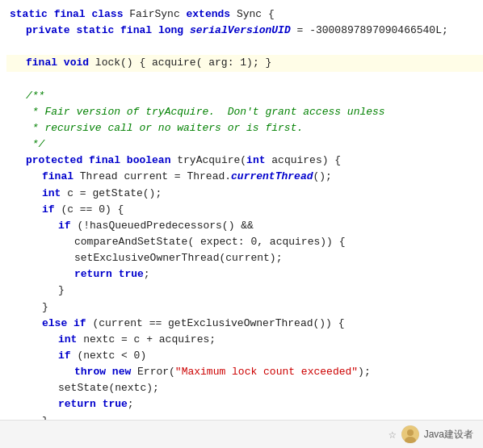  Describe the element at coordinates (245, 96) in the screenshot. I see `code-line: /**` at that location.